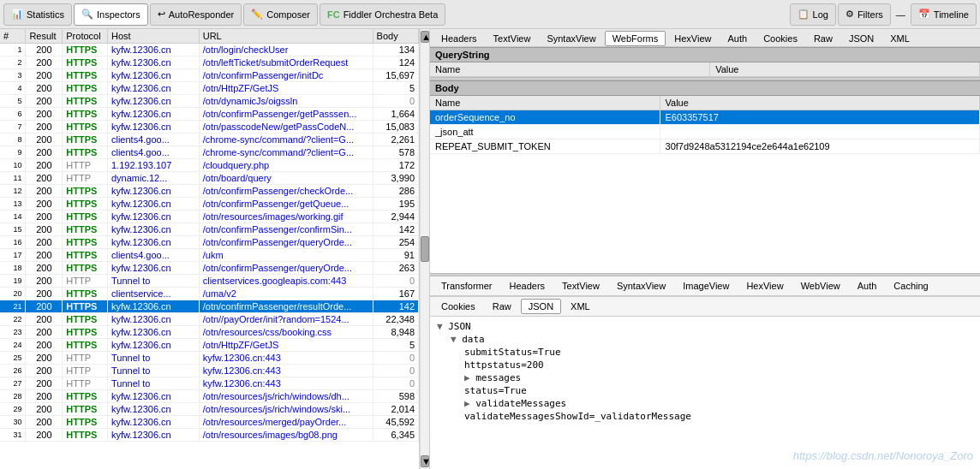 The height and width of the screenshot is (469, 980). Describe the element at coordinates (209, 101) in the screenshot. I see `table-row: 5200HTTPSkyfw.12306.cn/otn/dynamicJs/oig…` at that location.